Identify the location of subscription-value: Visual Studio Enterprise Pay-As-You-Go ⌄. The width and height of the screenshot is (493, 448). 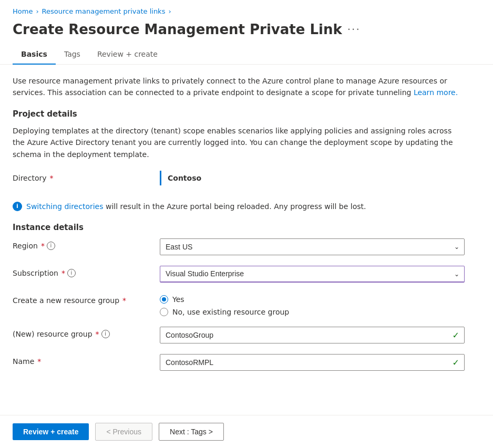
(312, 274).